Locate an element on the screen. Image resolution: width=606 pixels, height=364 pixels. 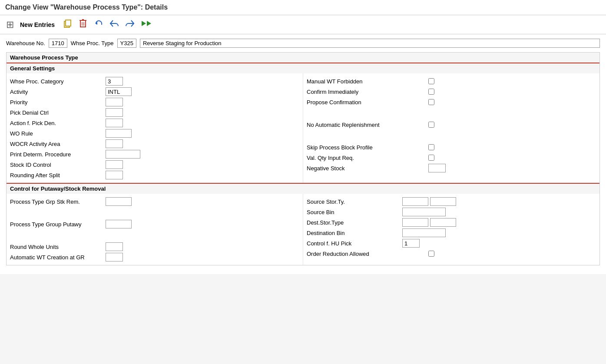
source-stor-ty-label: Source Stor.Ty. is located at coordinates (354, 202).